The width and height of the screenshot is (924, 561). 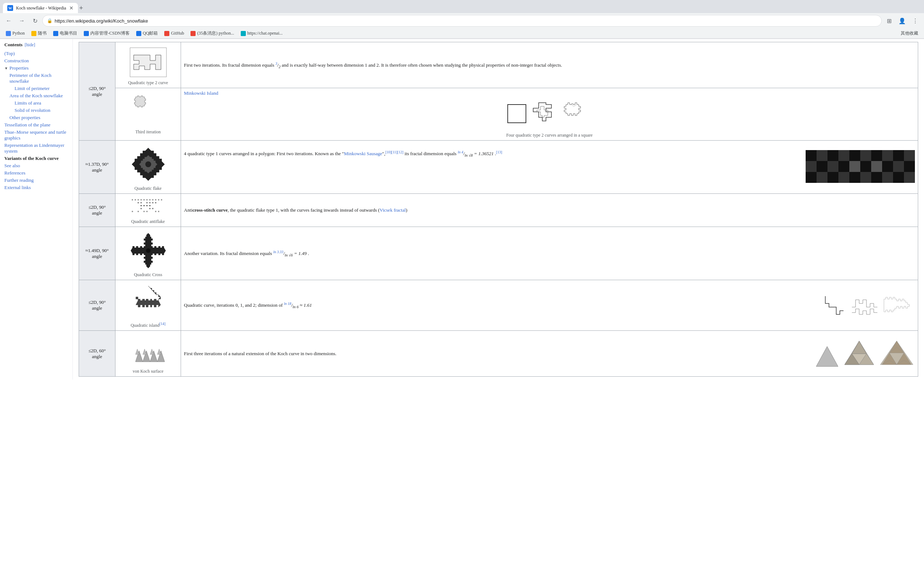 I want to click on antiflake-svg, so click(x=148, y=208).